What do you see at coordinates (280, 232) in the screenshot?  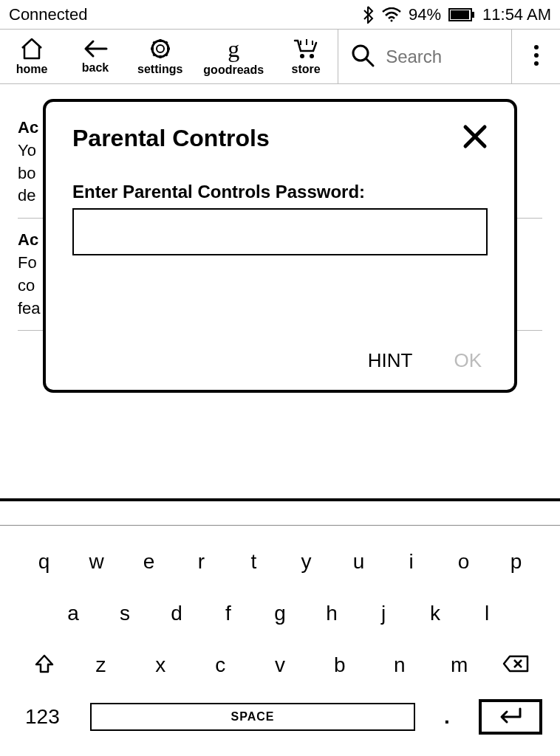 I see `password-input` at bounding box center [280, 232].